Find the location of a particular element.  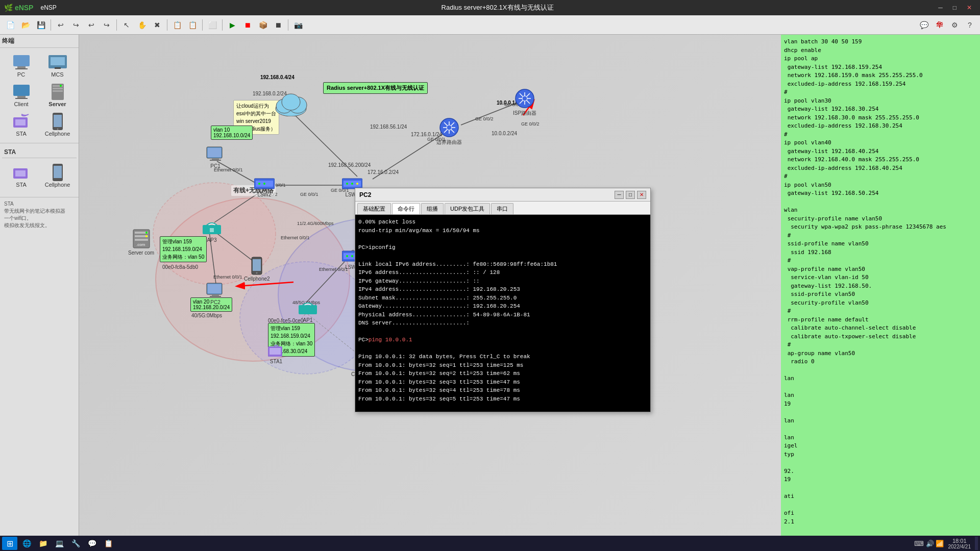

device-mcs: MCS is located at coordinates (57, 66).